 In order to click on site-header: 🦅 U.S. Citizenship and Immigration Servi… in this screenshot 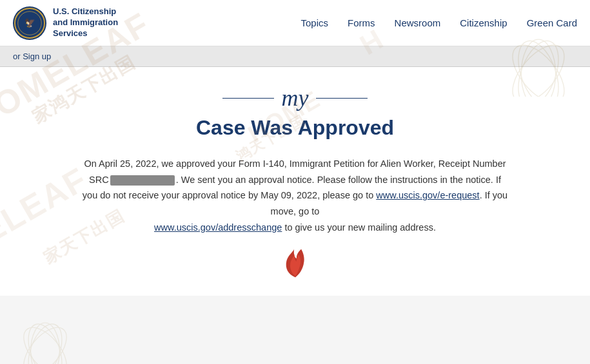, I will do `click(295, 23)`.